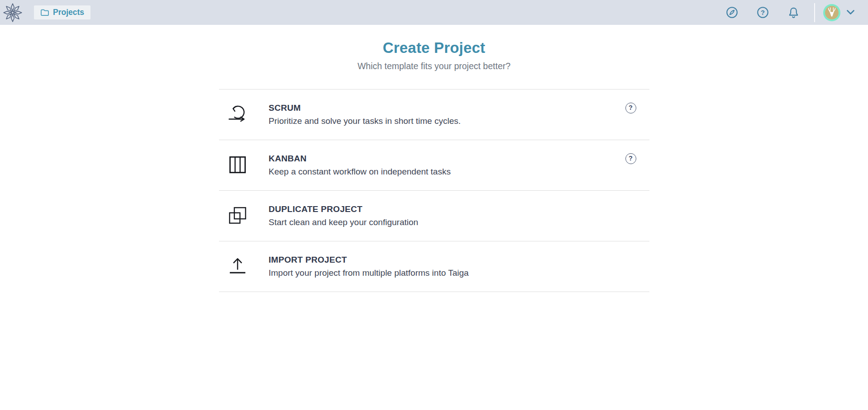  What do you see at coordinates (434, 13) in the screenshot?
I see `topbar: Projects ?` at bounding box center [434, 13].